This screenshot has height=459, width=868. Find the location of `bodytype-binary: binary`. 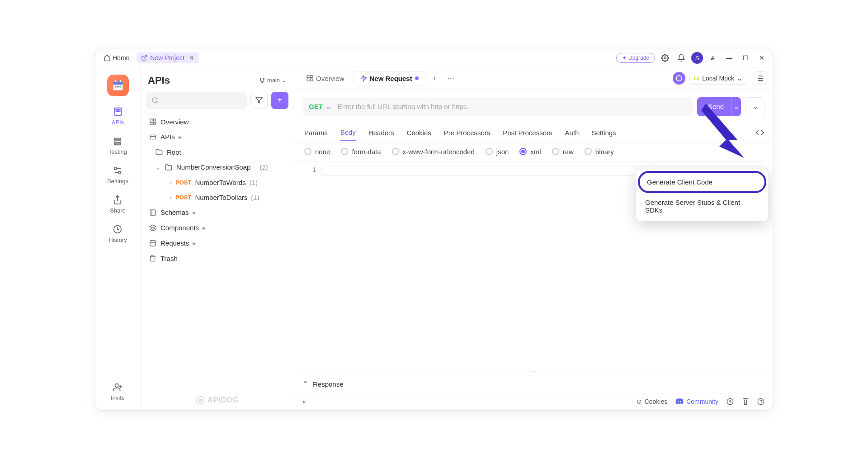

bodytype-binary: binary is located at coordinates (599, 152).